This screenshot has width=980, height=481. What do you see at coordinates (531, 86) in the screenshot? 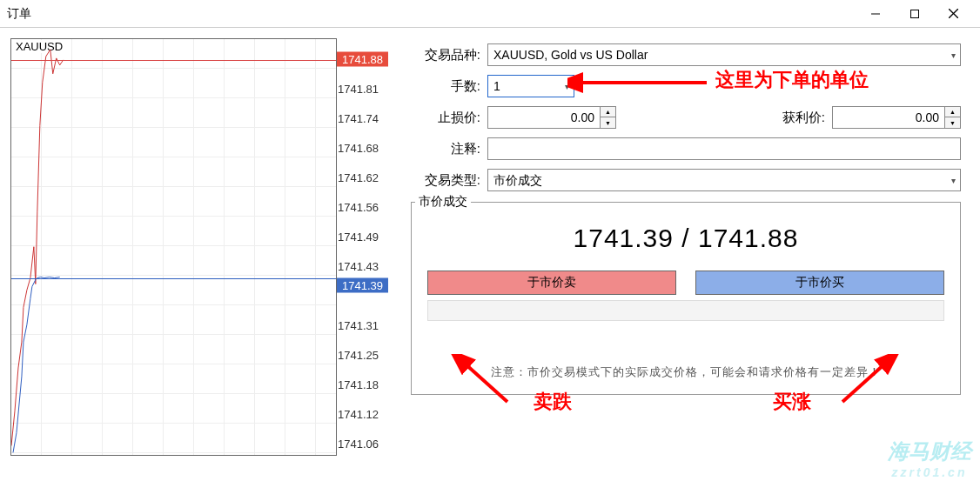
I see `lots-input` at bounding box center [531, 86].